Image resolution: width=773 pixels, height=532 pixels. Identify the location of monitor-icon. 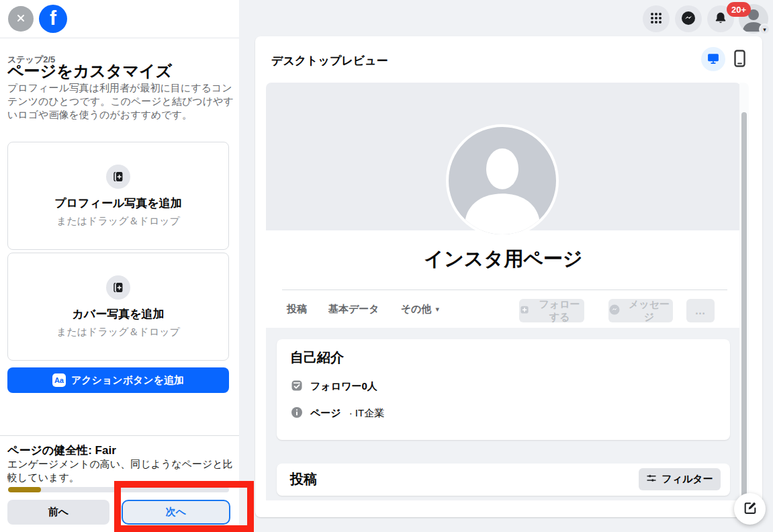
(713, 59).